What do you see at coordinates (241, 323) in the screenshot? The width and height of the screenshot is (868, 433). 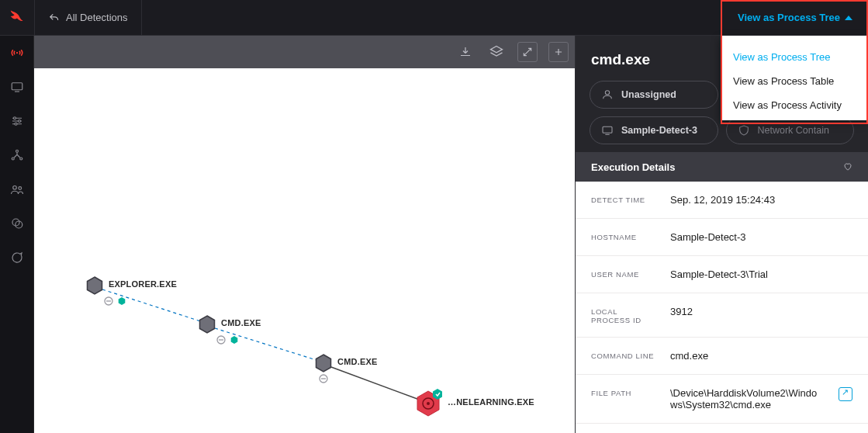 I see `node-label-cmd1: CMD.EXE` at bounding box center [241, 323].